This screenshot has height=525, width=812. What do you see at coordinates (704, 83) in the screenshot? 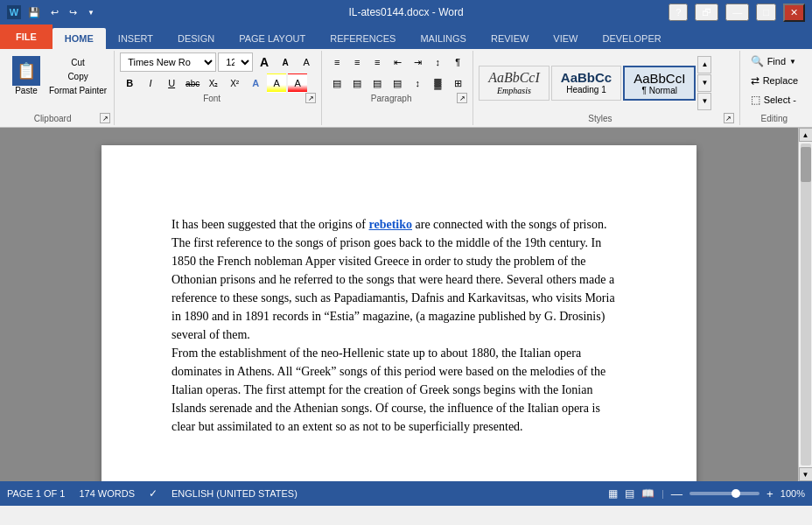
I see `styles-scroll-down: ▼` at bounding box center [704, 83].